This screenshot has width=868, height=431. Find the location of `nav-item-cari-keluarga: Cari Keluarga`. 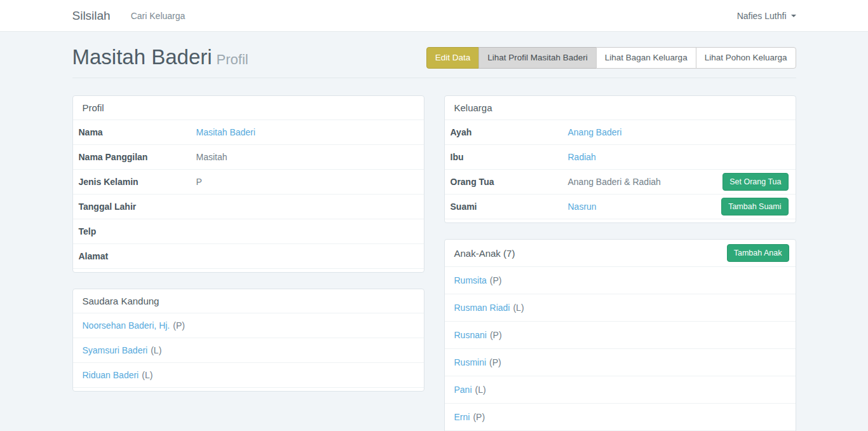

nav-item-cari-keluarga: Cari Keluarga is located at coordinates (158, 16).